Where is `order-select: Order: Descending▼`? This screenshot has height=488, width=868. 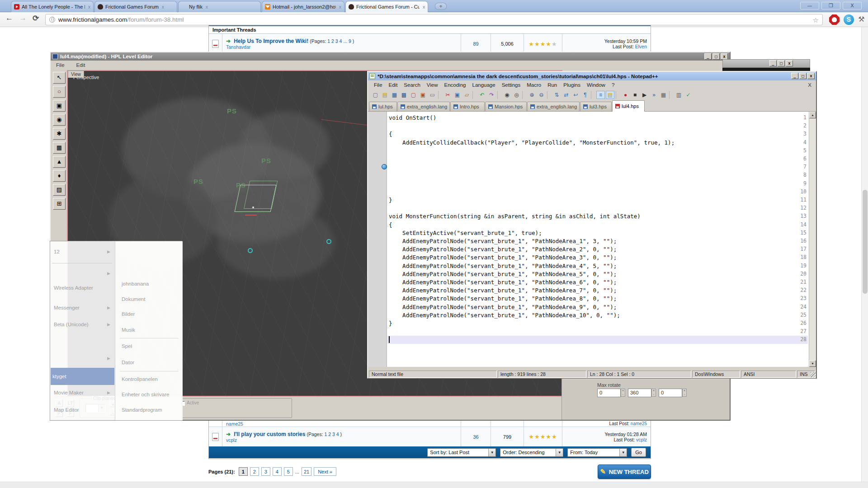 order-select: Order: Descending▼ is located at coordinates (532, 453).